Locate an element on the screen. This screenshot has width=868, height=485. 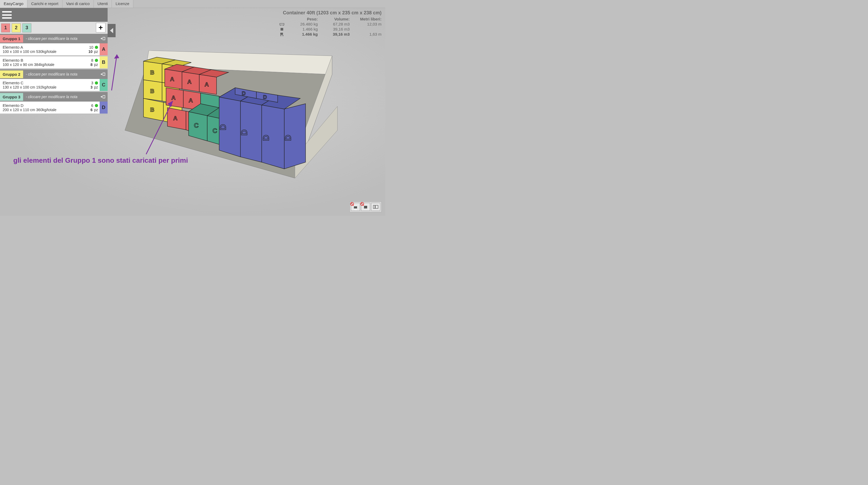
header-volume: Volume: is located at coordinates (336, 19).